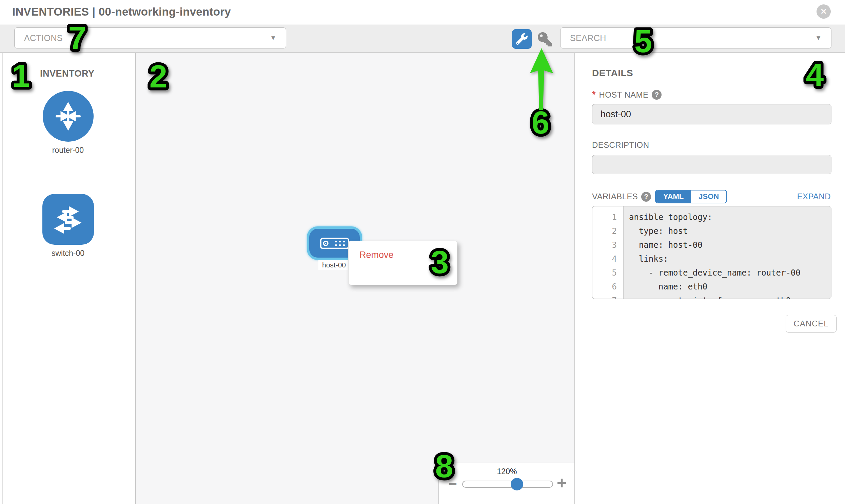 The image size is (845, 504). Describe the element at coordinates (624, 95) in the screenshot. I see `host-name-label: HOST NAME` at that location.